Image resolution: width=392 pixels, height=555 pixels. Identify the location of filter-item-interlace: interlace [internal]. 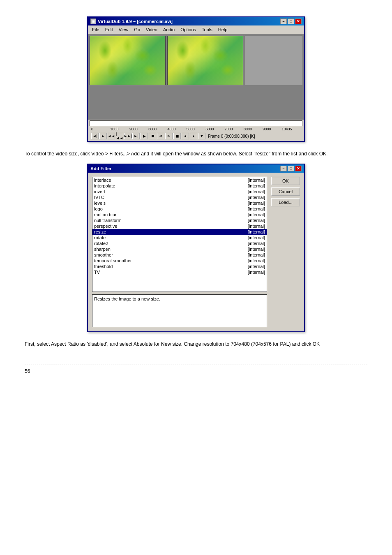
(180, 180).